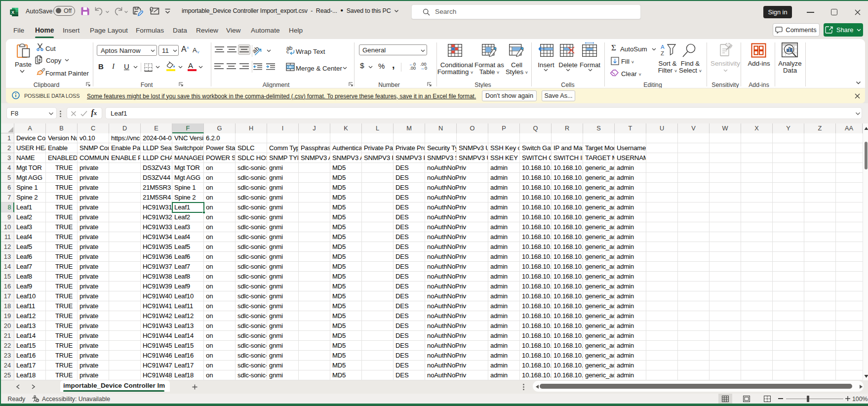 The image size is (868, 406). What do you see at coordinates (663, 53) in the screenshot?
I see `svg-text: Z` at bounding box center [663, 53].